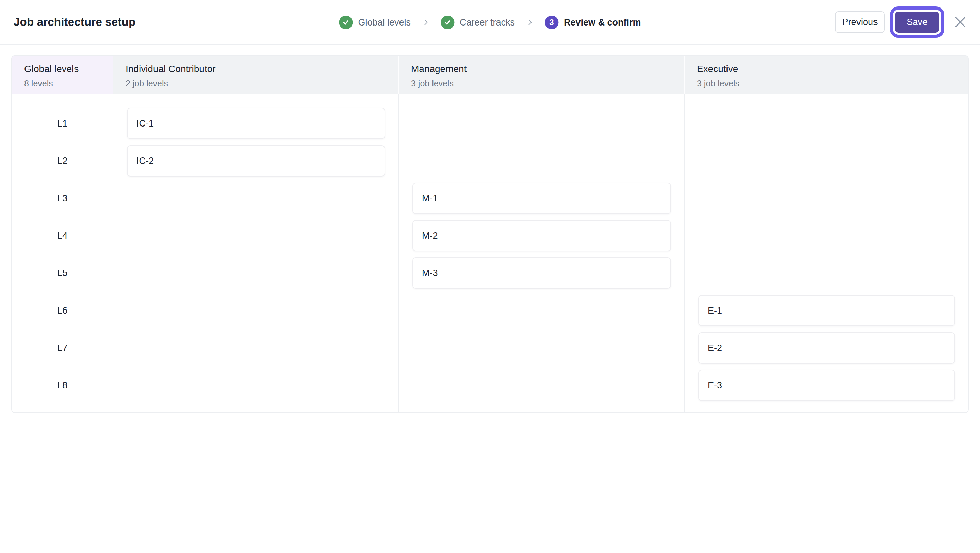  Describe the element at coordinates (262, 69) in the screenshot. I see `column-title: Individual Contributor` at that location.